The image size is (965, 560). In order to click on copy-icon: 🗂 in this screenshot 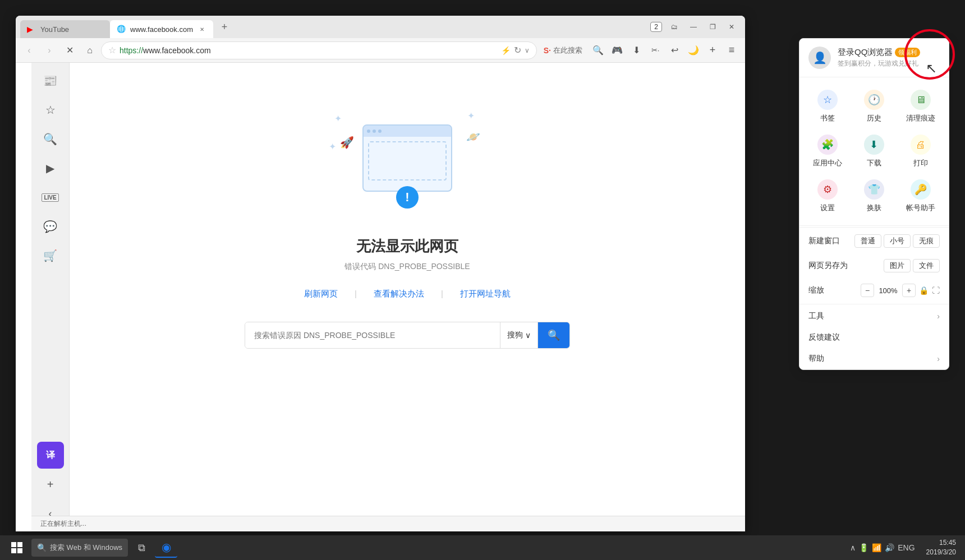, I will do `click(674, 27)`.